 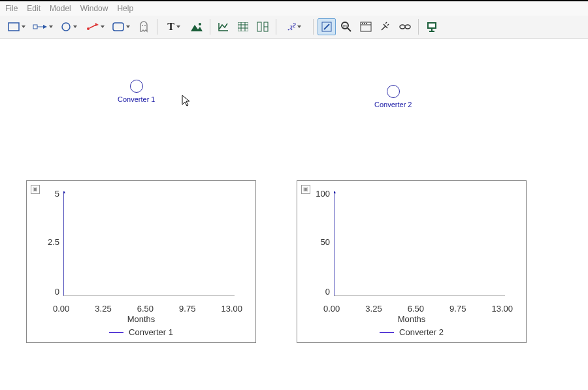 What do you see at coordinates (94, 8) in the screenshot?
I see `menu-window: Window` at bounding box center [94, 8].